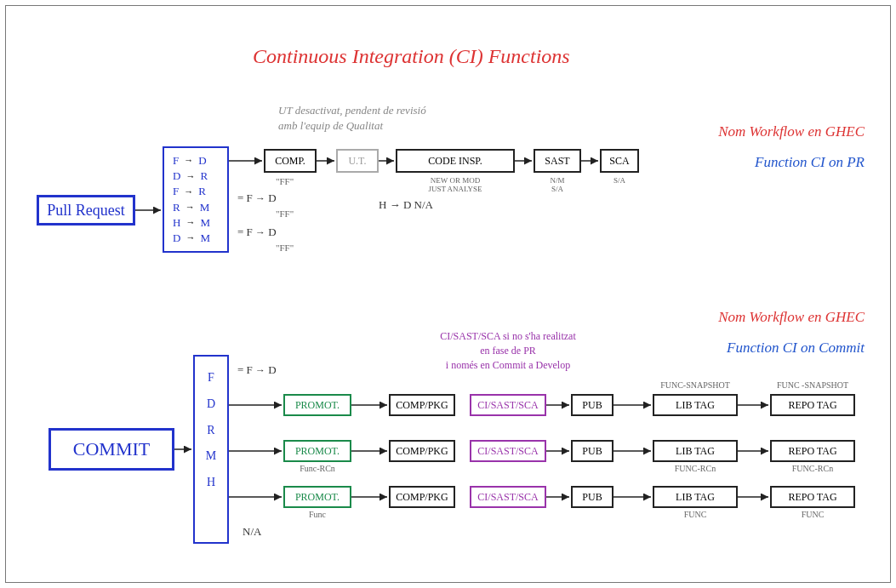 The height and width of the screenshot is (588, 896). What do you see at coordinates (357, 161) in the screenshot?
I see `pr-step-ut: U.T.` at bounding box center [357, 161].